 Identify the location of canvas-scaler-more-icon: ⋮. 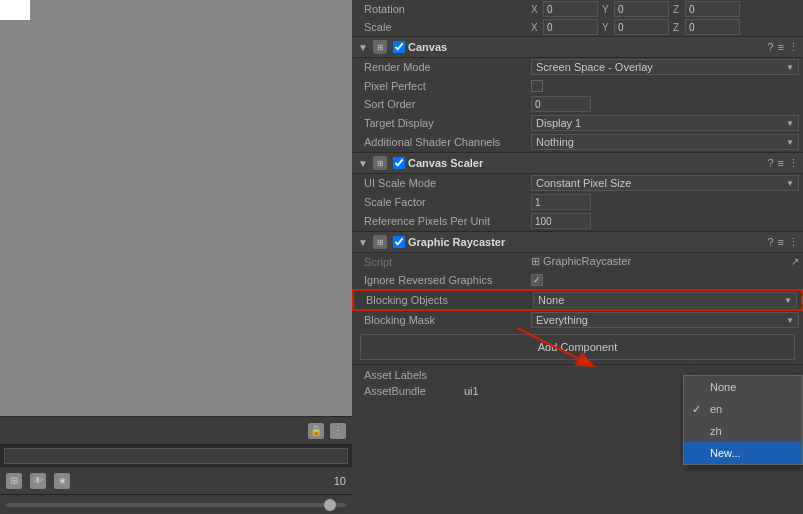
(794, 164).